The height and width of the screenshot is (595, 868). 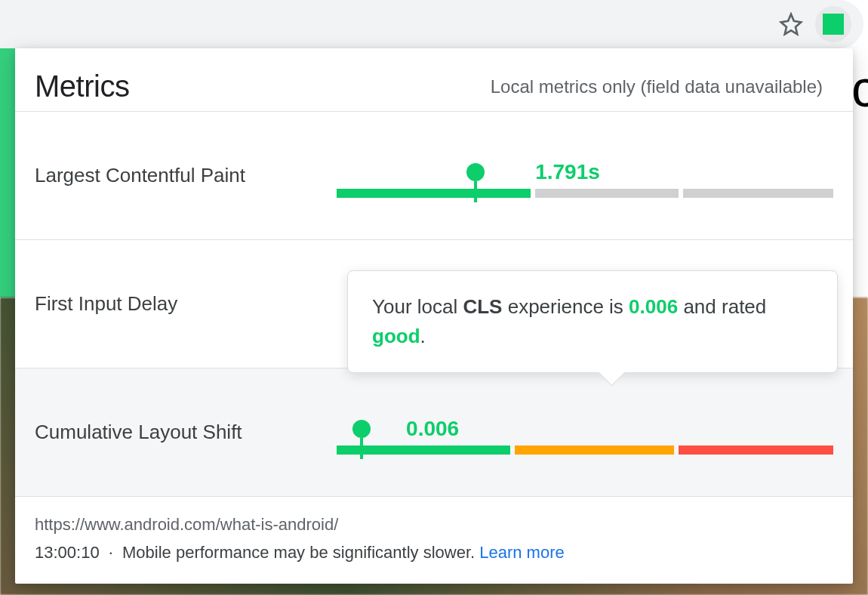 I want to click on popup-subtitle: Local metrics only (field data unavailab…, so click(x=657, y=87).